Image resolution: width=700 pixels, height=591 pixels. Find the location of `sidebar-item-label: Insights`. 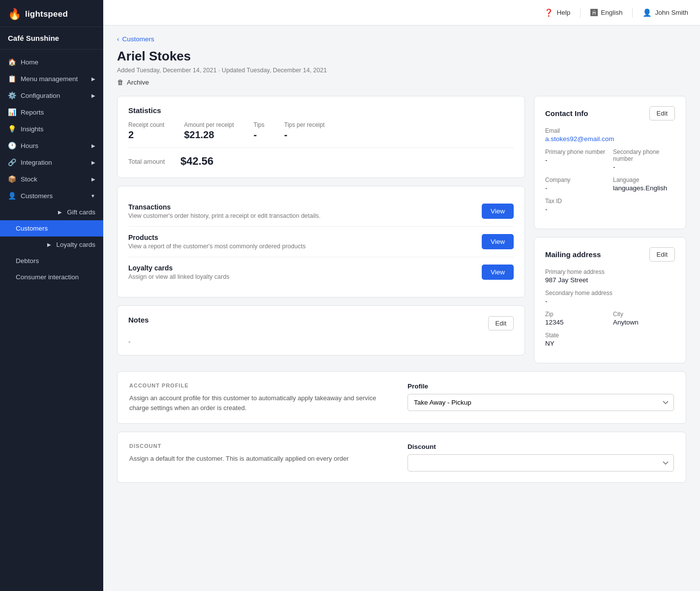

sidebar-item-label: Insights is located at coordinates (32, 129).